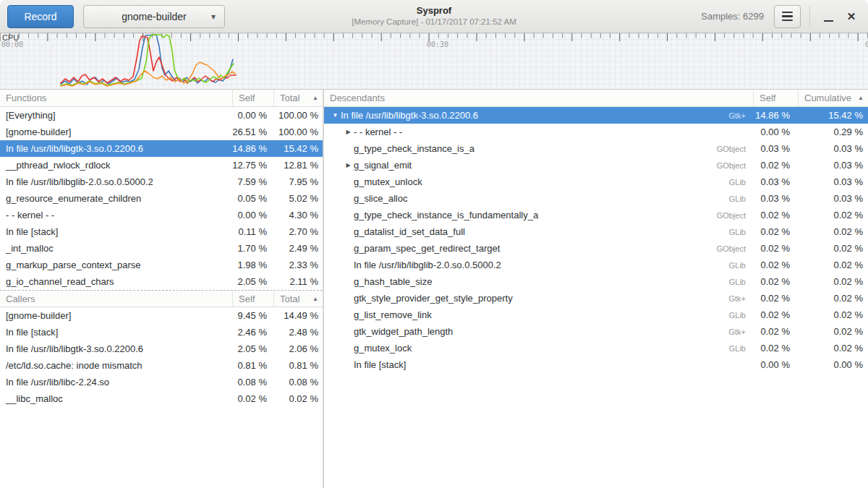  I want to click on function-row-name: In file [stack], so click(116, 231).